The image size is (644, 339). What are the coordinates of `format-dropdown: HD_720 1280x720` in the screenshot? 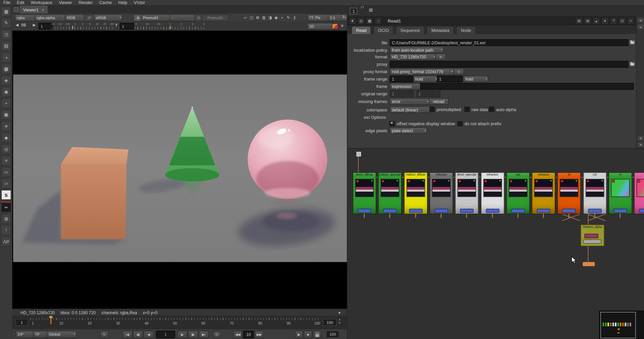 It's located at (413, 57).